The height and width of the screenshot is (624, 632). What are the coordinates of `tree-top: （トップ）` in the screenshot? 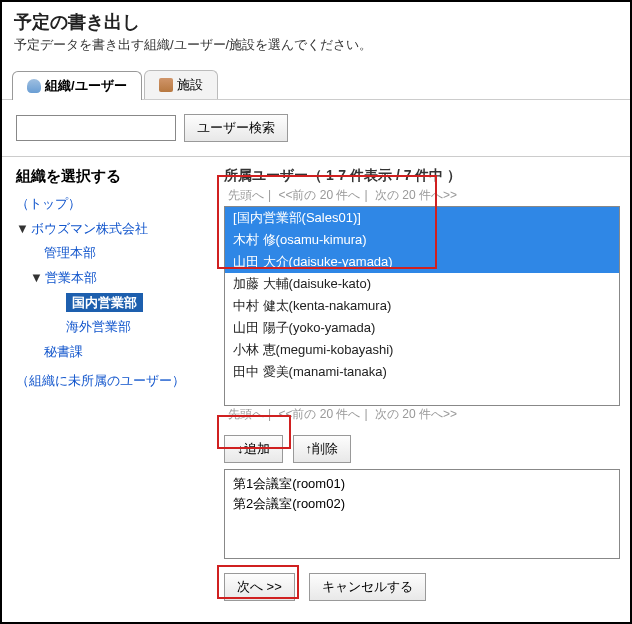 It's located at (48, 204).